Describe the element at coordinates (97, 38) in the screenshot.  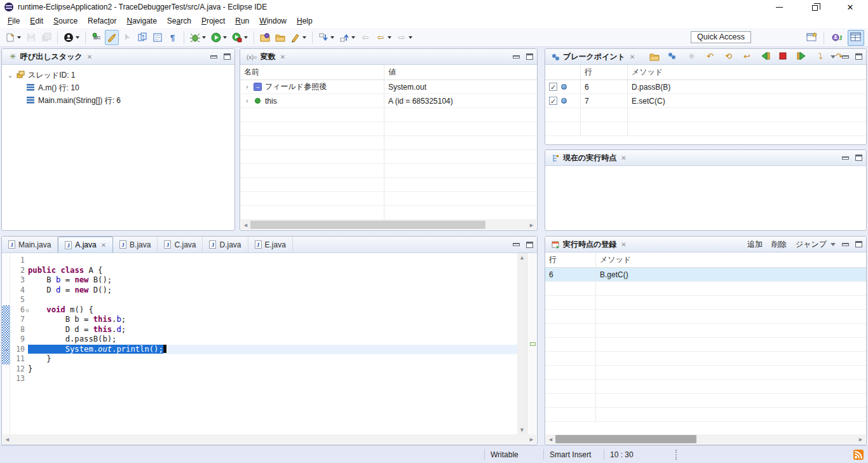
I see `trace-connect-button` at that location.